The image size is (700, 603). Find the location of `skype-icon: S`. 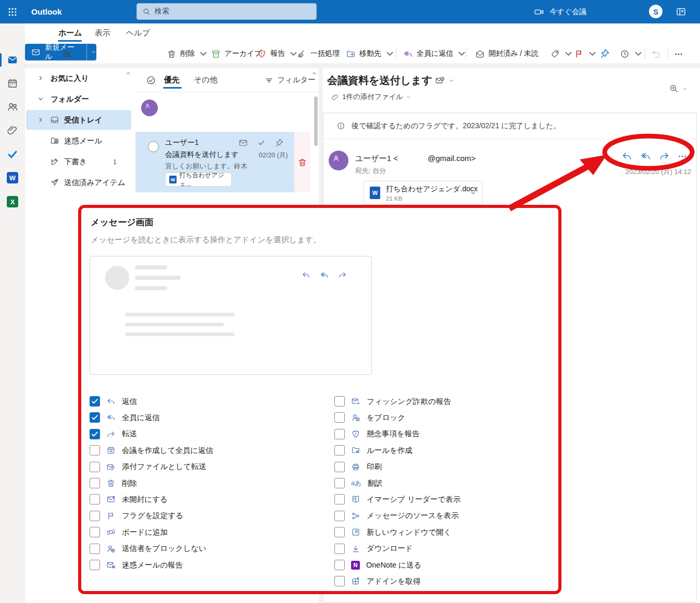

skype-icon: S is located at coordinates (656, 11).